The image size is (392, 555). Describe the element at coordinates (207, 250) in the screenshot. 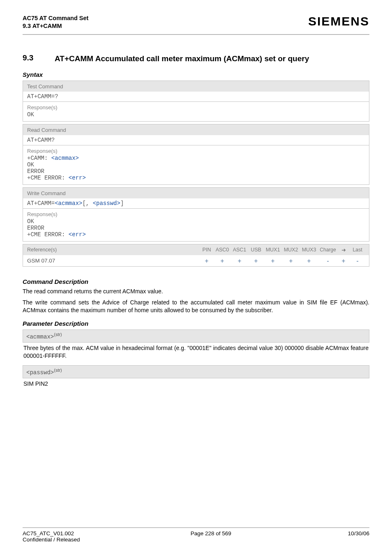

I see `col-pin: PIN` at that location.